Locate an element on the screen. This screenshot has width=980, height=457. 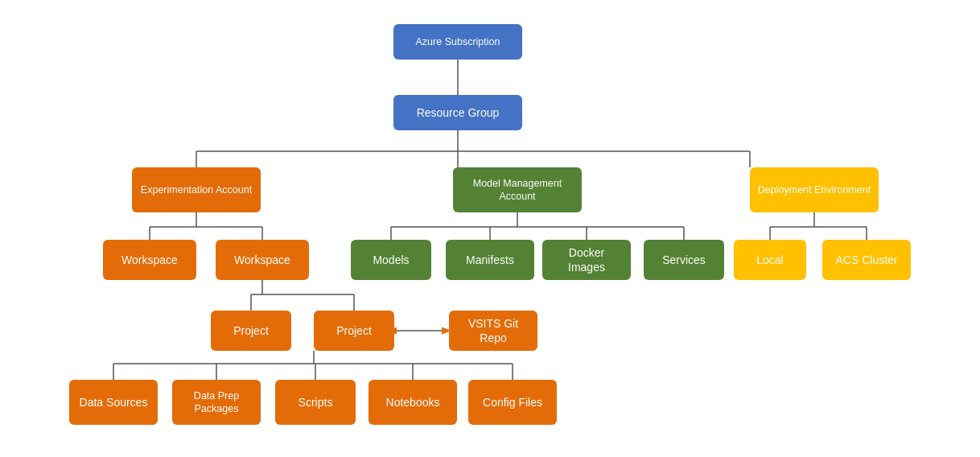
project2-label: Project is located at coordinates (354, 331).